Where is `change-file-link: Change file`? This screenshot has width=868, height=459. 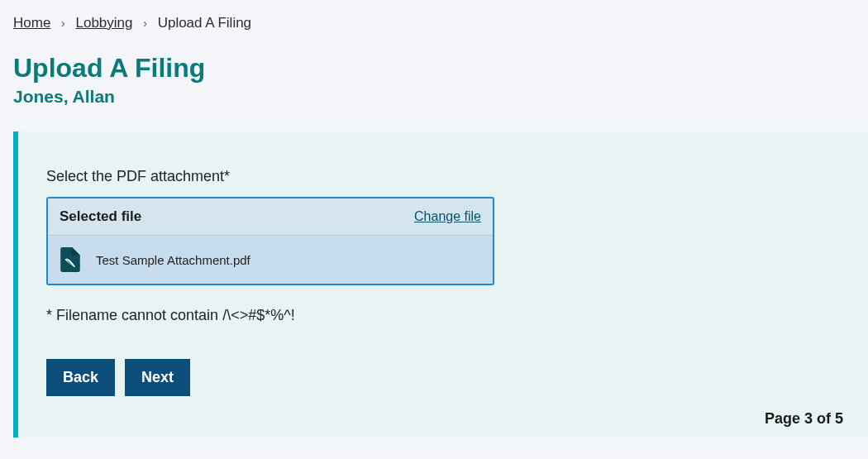
change-file-link: Change file is located at coordinates (448, 217).